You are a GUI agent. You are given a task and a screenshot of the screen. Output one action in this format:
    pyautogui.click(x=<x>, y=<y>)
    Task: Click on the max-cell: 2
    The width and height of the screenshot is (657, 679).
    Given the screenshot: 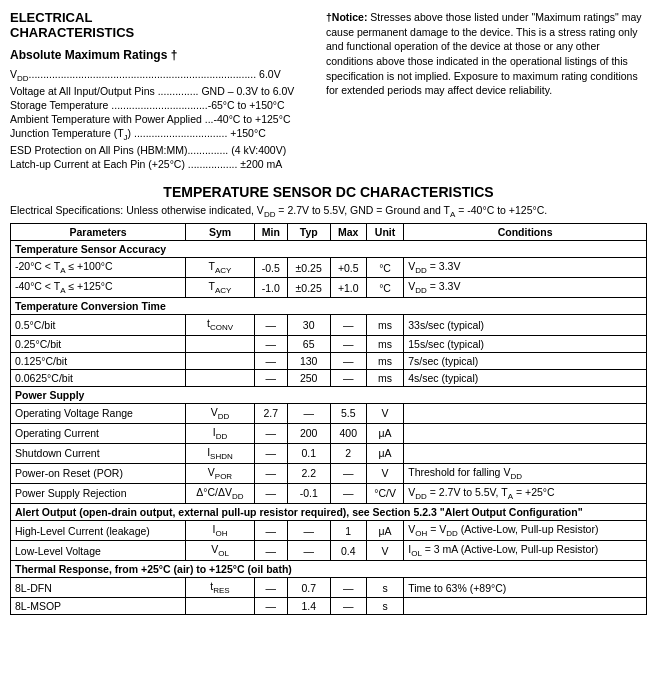 What is the action you would take?
    pyautogui.click(x=348, y=453)
    